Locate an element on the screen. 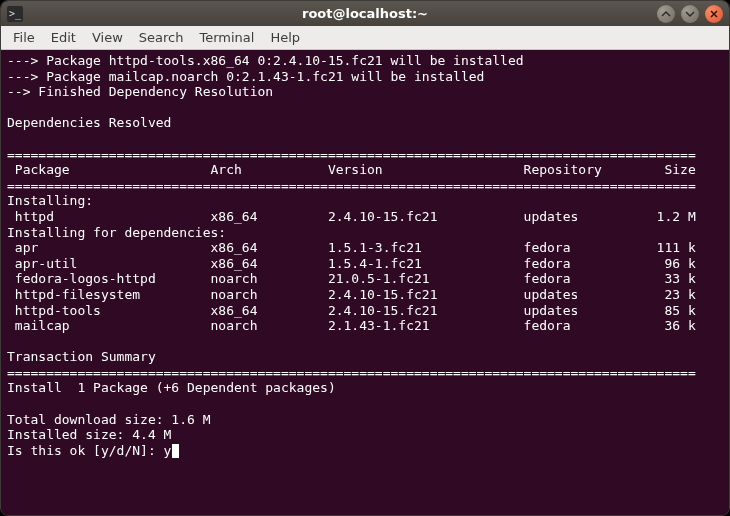 Image resolution: width=730 pixels, height=516 pixels. window-title: root@localhost:~ is located at coordinates (365, 14).